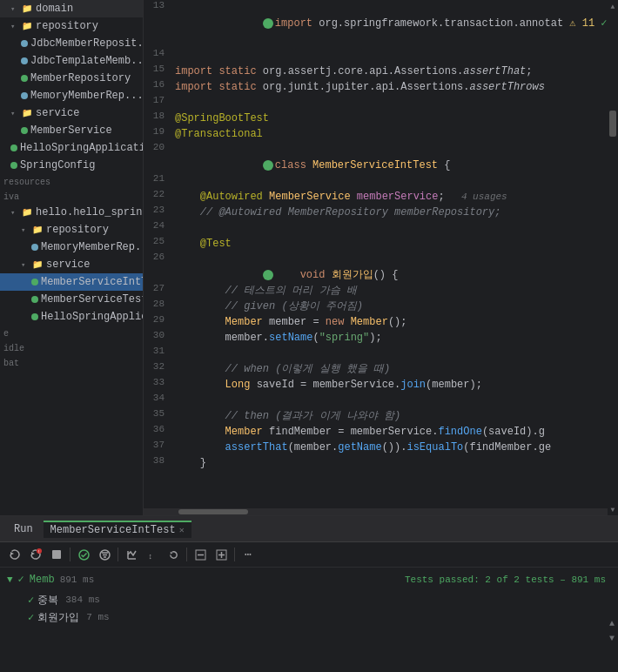  What do you see at coordinates (376, 512) in the screenshot?
I see `h-scrollbar` at bounding box center [376, 512].